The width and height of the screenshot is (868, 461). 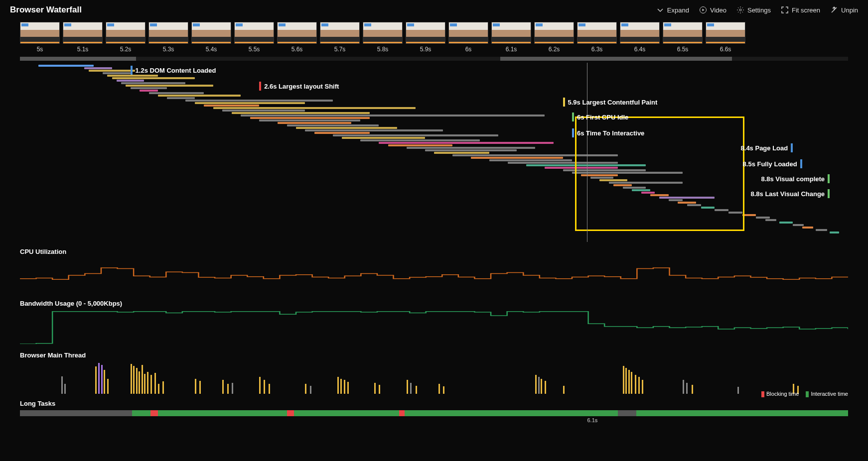 What do you see at coordinates (211, 37) in the screenshot?
I see `filmstrip-frame: 5.4s` at bounding box center [211, 37].